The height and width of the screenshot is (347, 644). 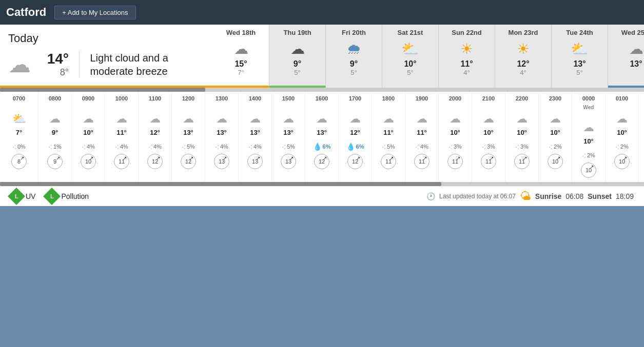 I want to click on forecast-day-tue24: Tue 24th⛅13°5°, so click(x=580, y=56).